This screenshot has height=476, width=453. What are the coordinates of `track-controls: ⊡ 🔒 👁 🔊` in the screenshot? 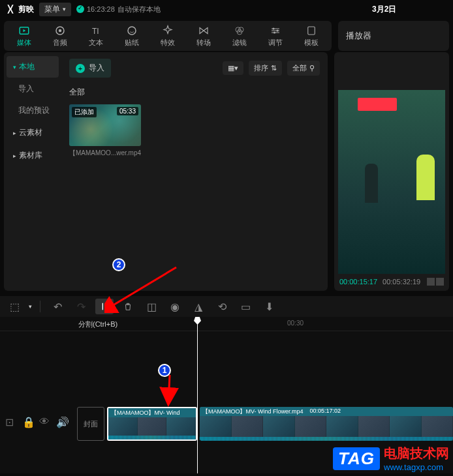 It's located at (37, 422).